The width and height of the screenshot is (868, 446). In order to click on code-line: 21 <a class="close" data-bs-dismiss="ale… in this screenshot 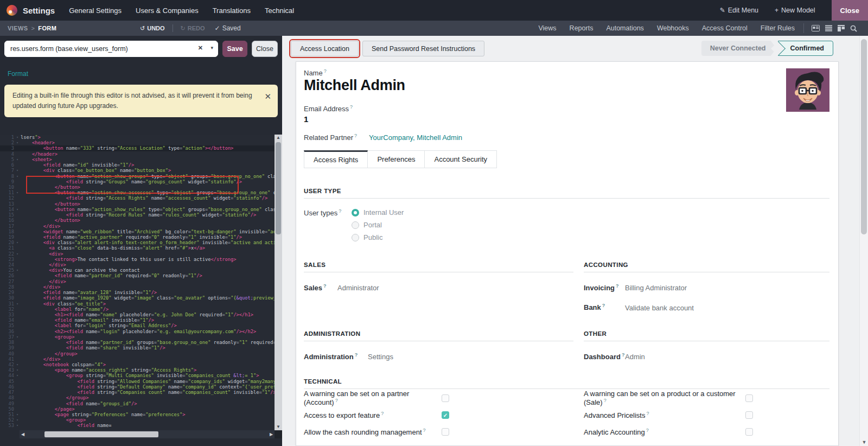, I will do `click(137, 248)`.